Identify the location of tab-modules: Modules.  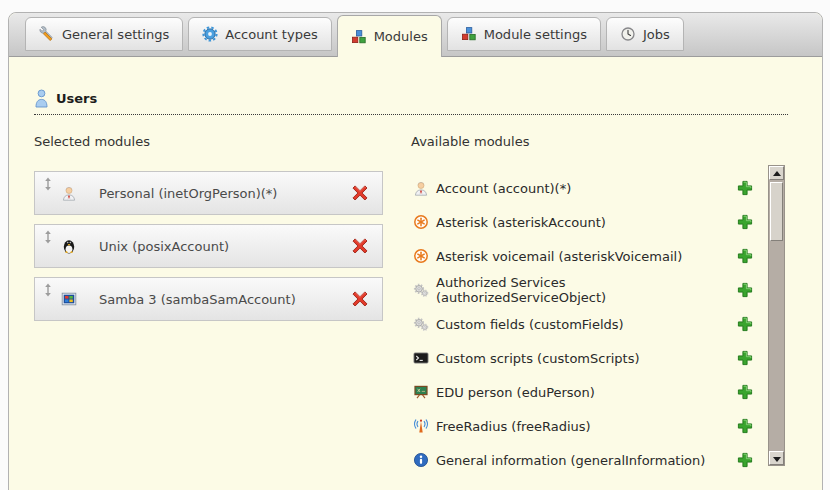
(390, 36).